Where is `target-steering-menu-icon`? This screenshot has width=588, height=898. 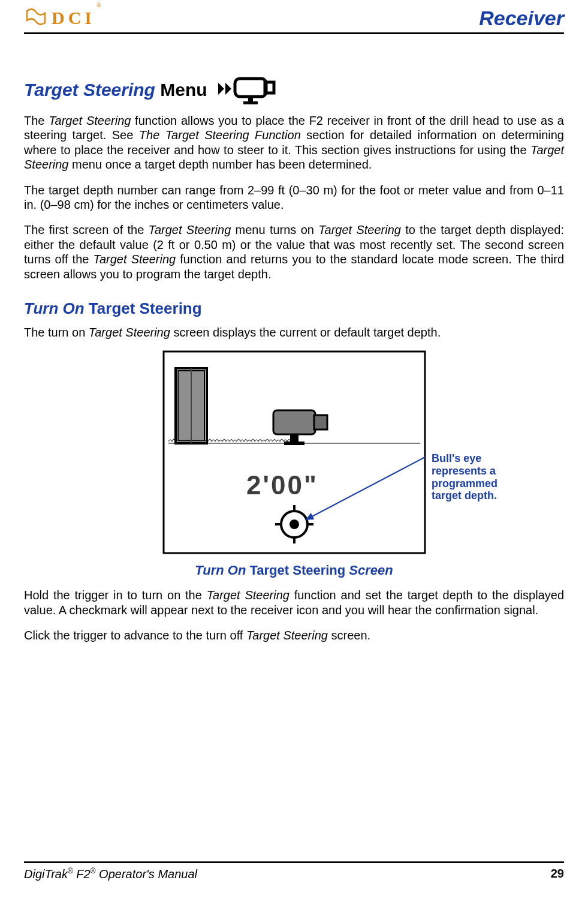 target-steering-menu-icon is located at coordinates (247, 90).